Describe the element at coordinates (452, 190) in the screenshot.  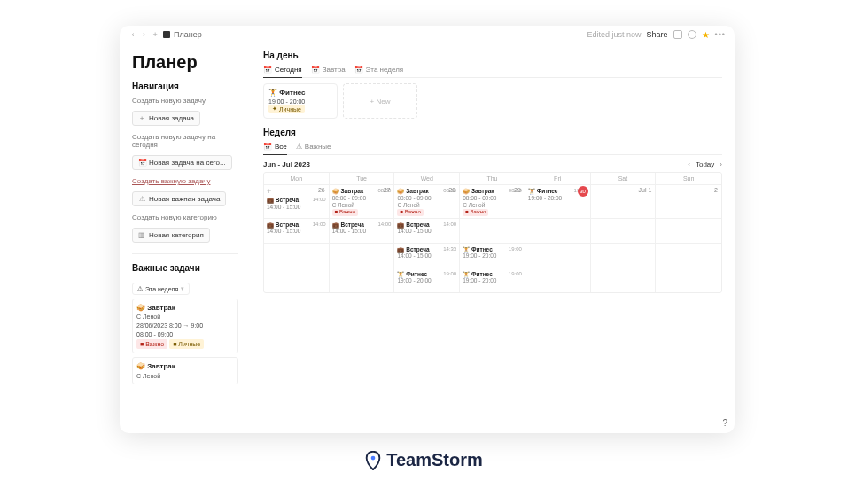
I see `day-number: 28` at that location.